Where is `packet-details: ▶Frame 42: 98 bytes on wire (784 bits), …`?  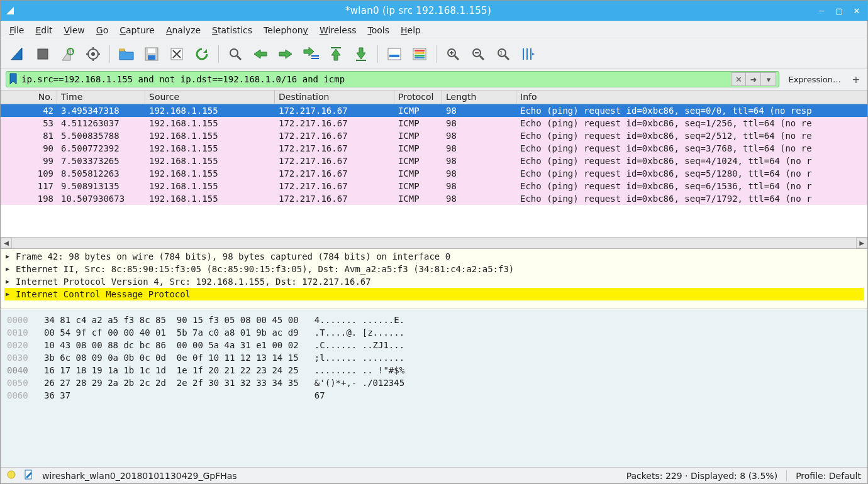 packet-details: ▶Frame 42: 98 bytes on wire (784 bits), … is located at coordinates (434, 279).